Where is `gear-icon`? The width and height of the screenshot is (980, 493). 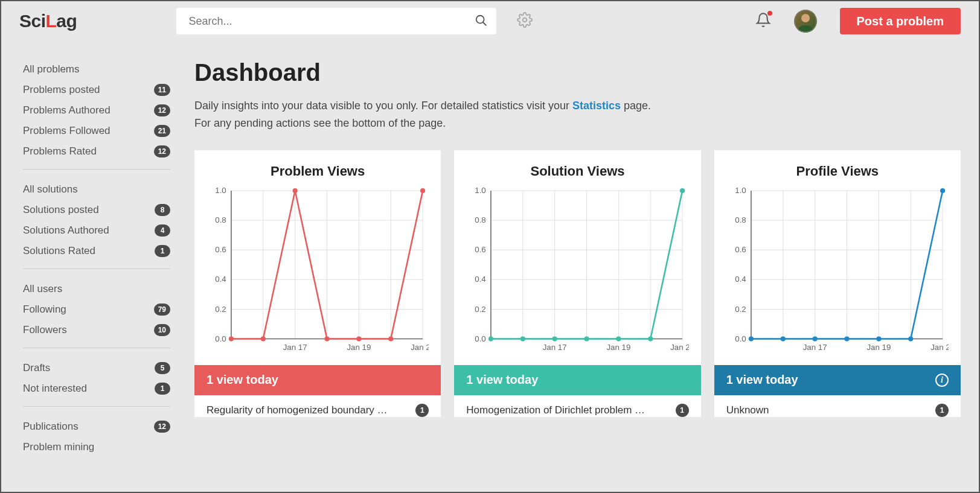
gear-icon is located at coordinates (525, 21).